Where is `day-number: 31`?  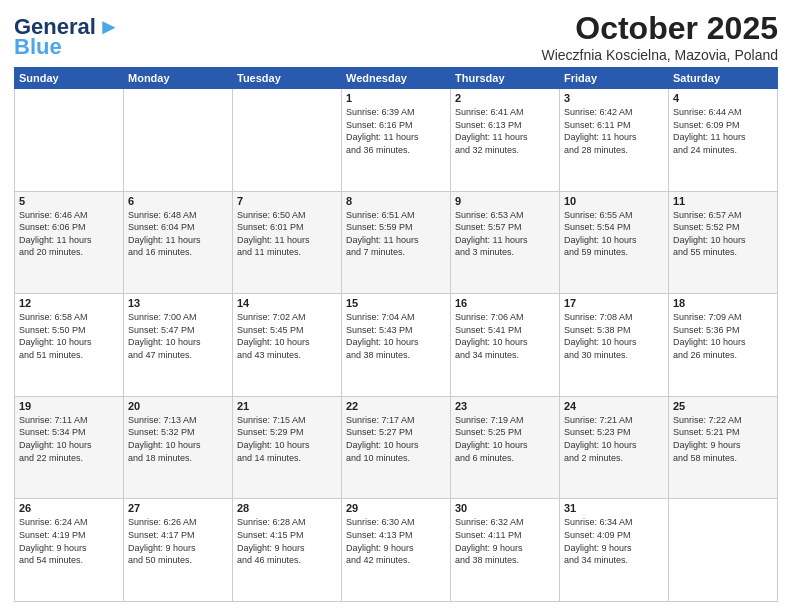
day-number: 31 is located at coordinates (614, 508).